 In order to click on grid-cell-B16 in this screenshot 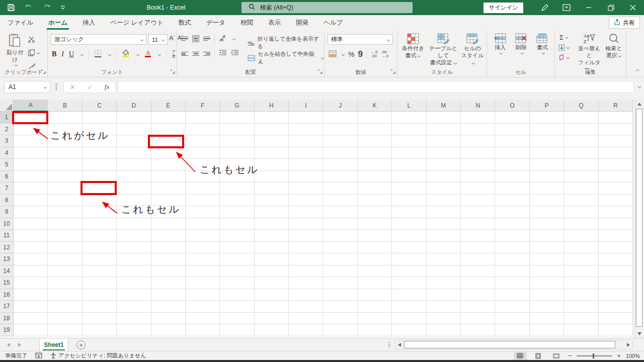, I will do `click(65, 295)`.